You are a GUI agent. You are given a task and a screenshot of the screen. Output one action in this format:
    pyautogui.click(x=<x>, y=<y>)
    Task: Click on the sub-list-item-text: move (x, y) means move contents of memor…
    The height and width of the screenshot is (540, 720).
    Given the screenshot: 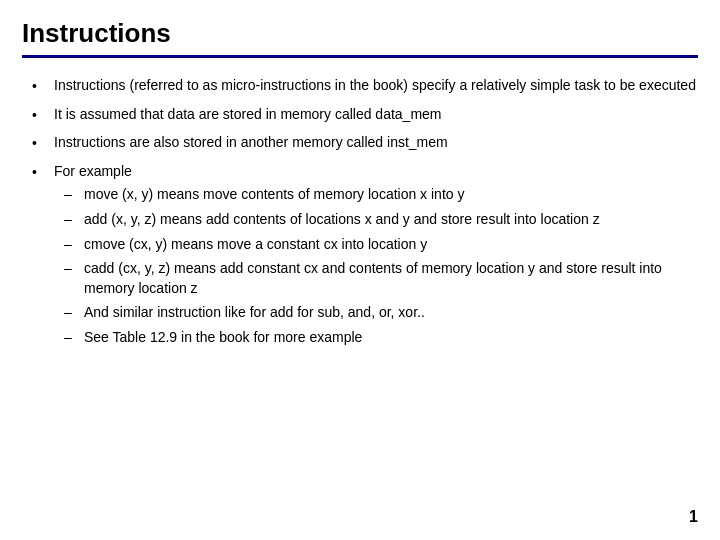 What is the action you would take?
    pyautogui.click(x=391, y=195)
    